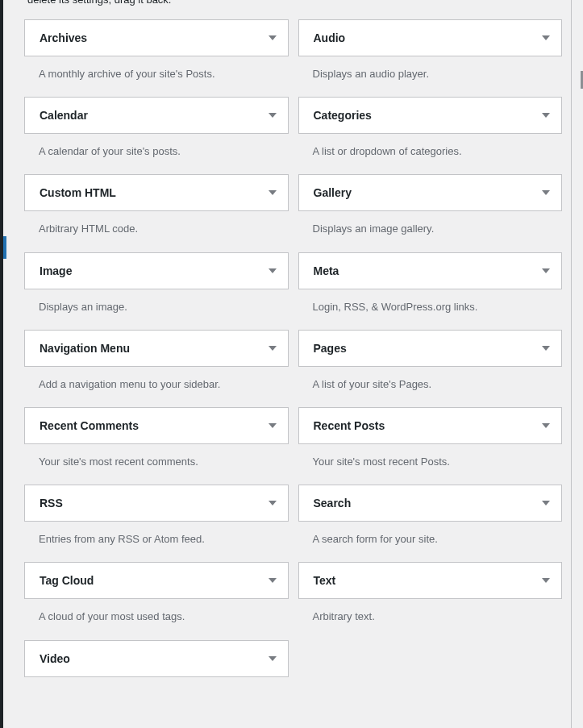 The width and height of the screenshot is (583, 728). I want to click on widget-title-label: Pages, so click(331, 348).